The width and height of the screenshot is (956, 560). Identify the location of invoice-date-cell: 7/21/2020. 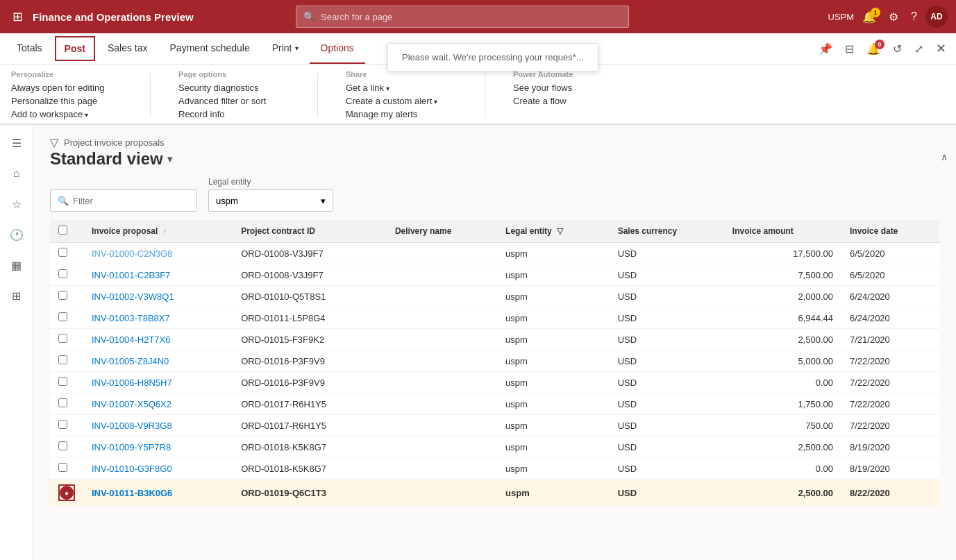
(890, 340).